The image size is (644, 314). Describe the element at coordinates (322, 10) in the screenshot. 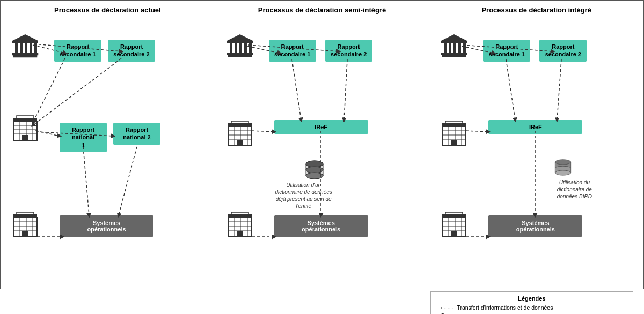

I see `panel2-title: Processus de déclaration semi-intégré` at that location.